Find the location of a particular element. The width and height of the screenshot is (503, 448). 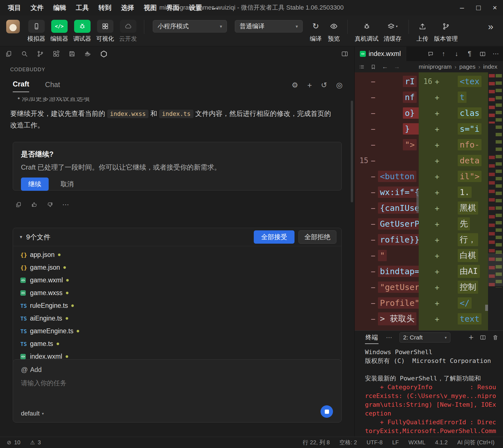

menu-item: 界面 is located at coordinates (173, 8).